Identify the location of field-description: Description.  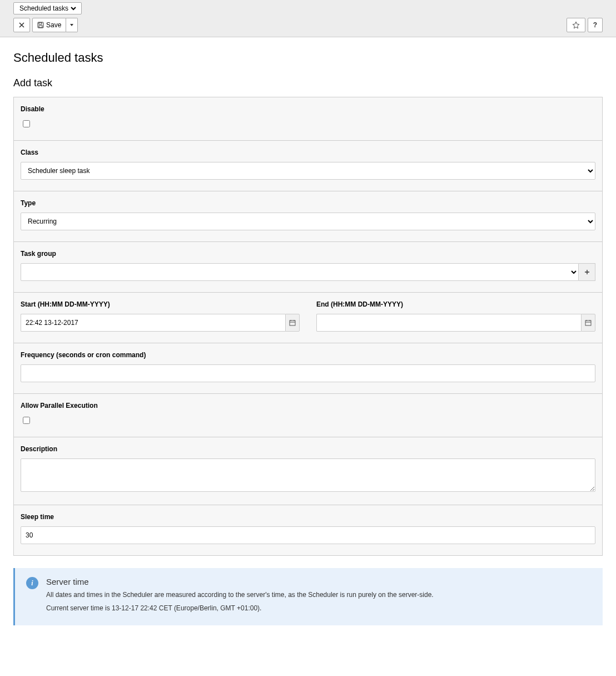
(308, 471).